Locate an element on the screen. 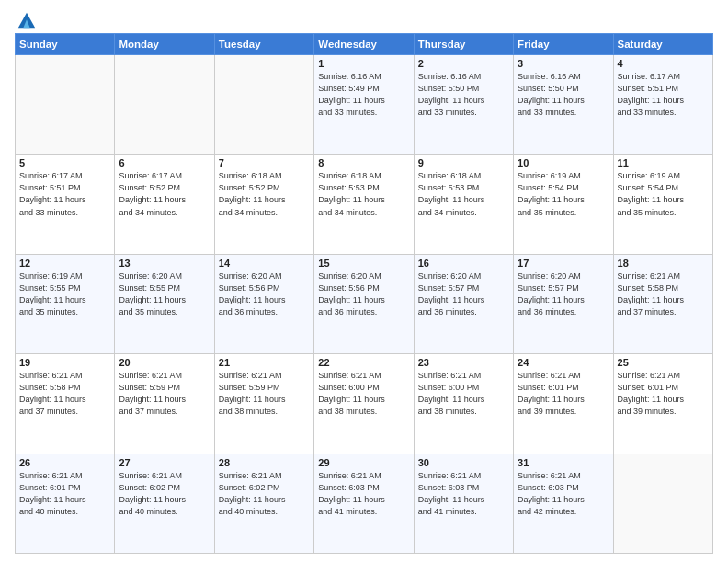 The width and height of the screenshot is (728, 563). day-number: 28 is located at coordinates (265, 463).